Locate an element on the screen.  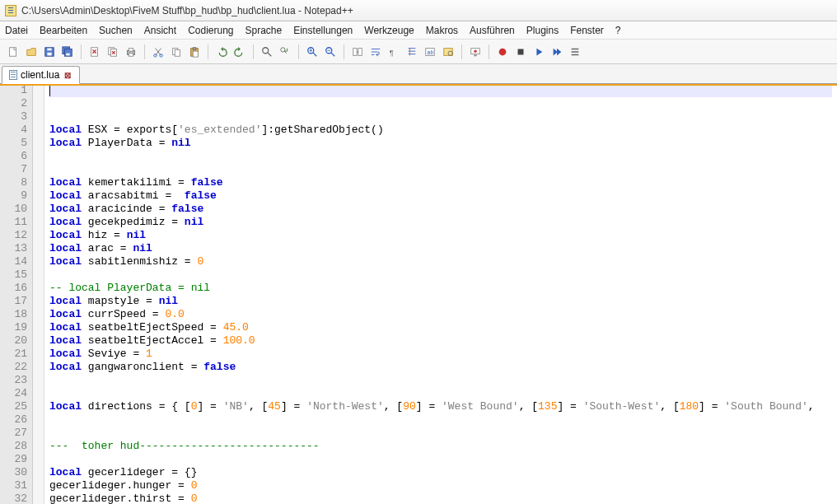
record-button is located at coordinates (503, 52).